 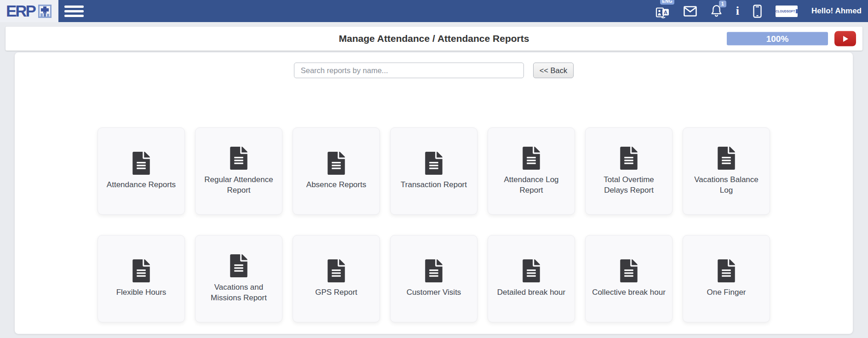 What do you see at coordinates (629, 171) in the screenshot?
I see `report-card: Total Overtime Delays Report` at bounding box center [629, 171].